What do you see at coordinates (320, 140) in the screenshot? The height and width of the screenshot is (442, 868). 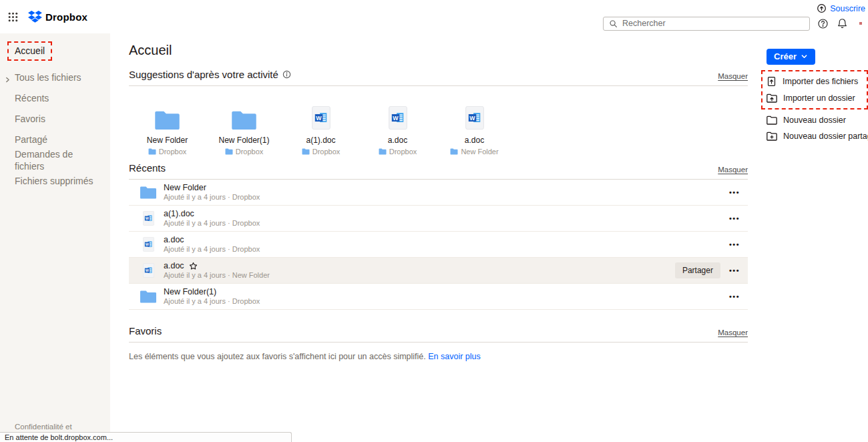 I see `card-name: a(1).doc` at bounding box center [320, 140].